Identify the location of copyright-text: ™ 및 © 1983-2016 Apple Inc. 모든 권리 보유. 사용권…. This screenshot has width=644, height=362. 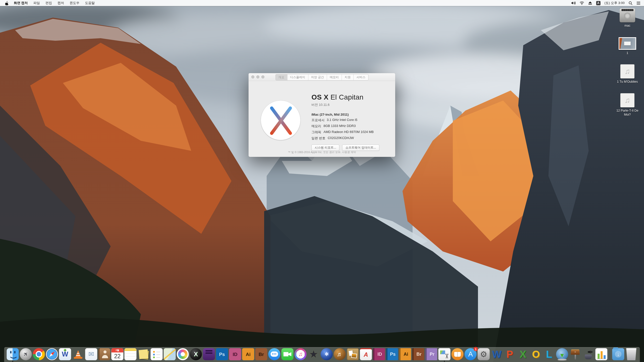
(322, 152).